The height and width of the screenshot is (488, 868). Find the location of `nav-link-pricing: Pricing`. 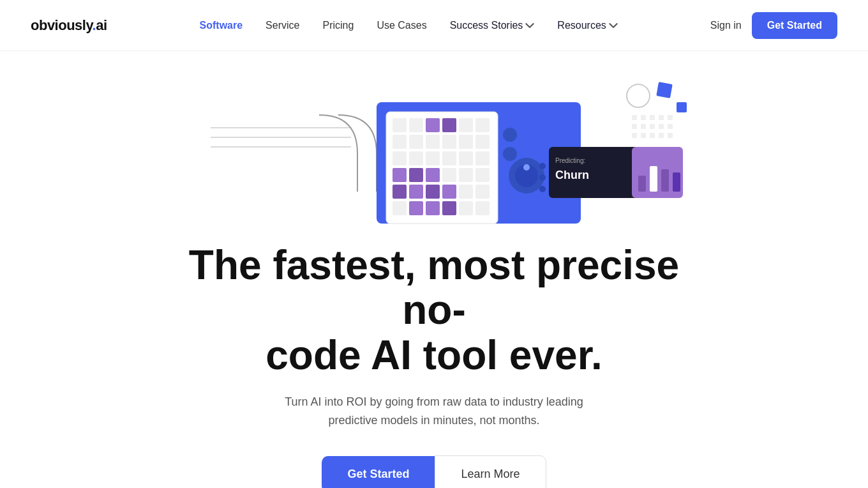

nav-link-pricing: Pricing is located at coordinates (338, 26).